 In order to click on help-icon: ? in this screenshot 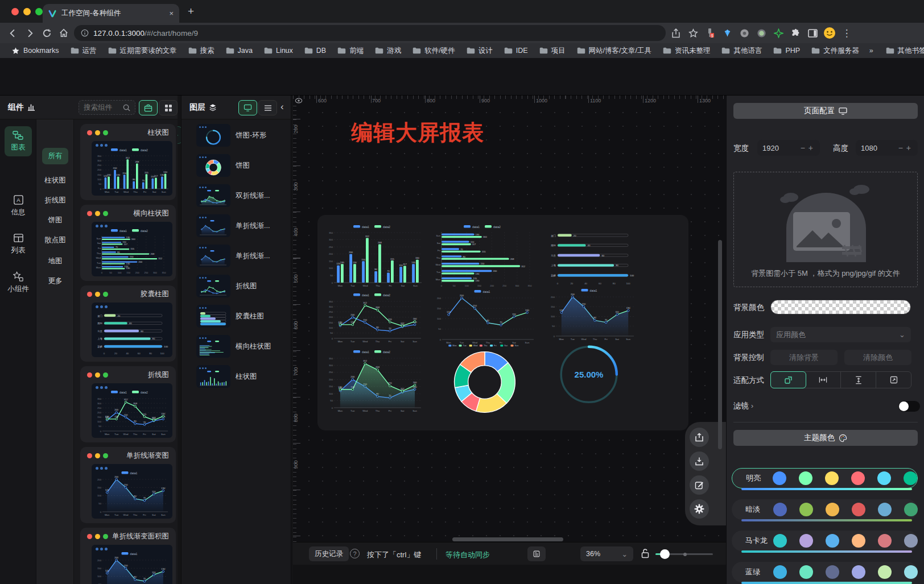, I will do `click(355, 554)`.